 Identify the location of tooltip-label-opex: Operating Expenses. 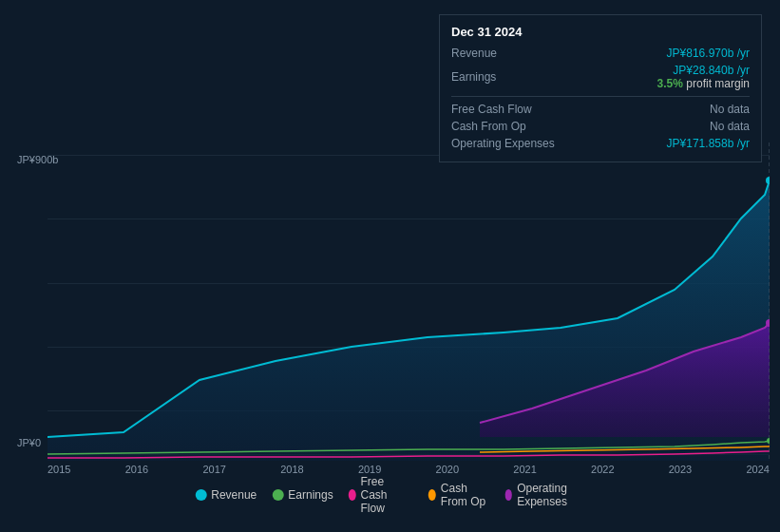
(504, 143).